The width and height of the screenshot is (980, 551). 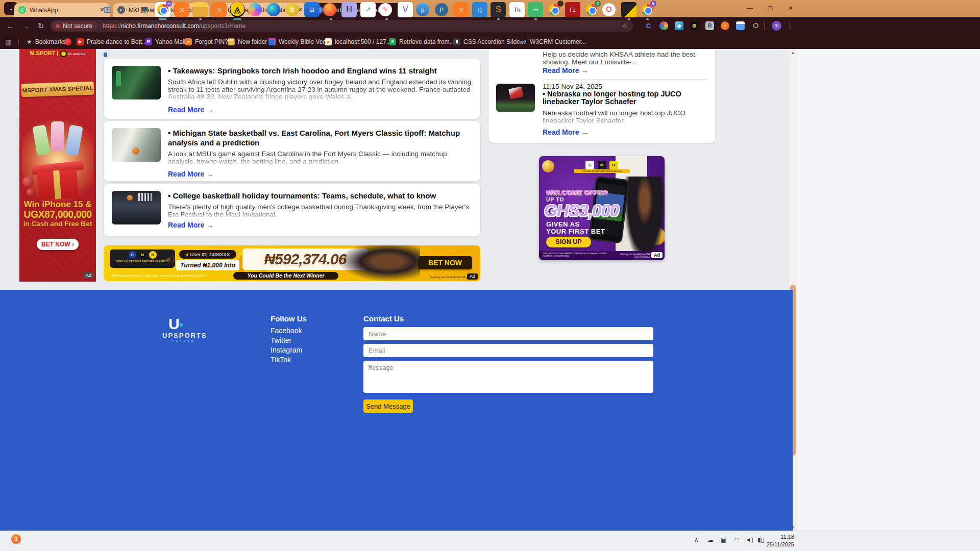 What do you see at coordinates (724, 540) in the screenshot?
I see `device-icon: ▣` at bounding box center [724, 540].